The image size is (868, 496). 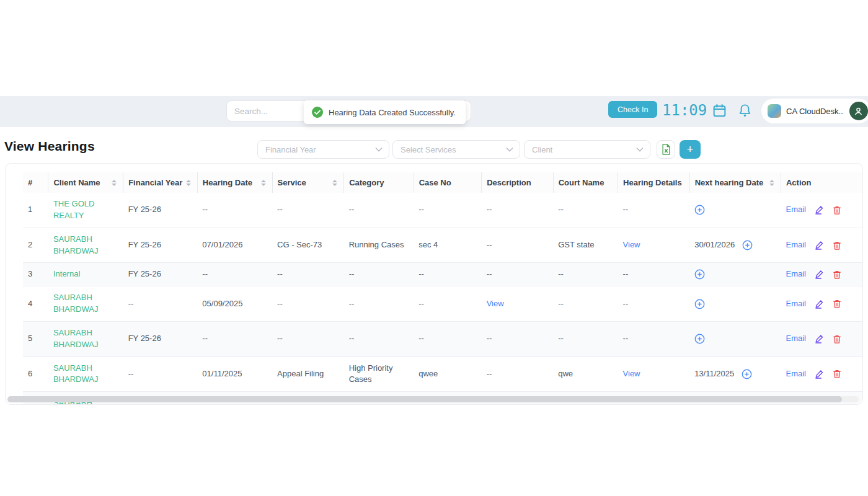 What do you see at coordinates (456, 149) in the screenshot?
I see `services-select: Select Services` at bounding box center [456, 149].